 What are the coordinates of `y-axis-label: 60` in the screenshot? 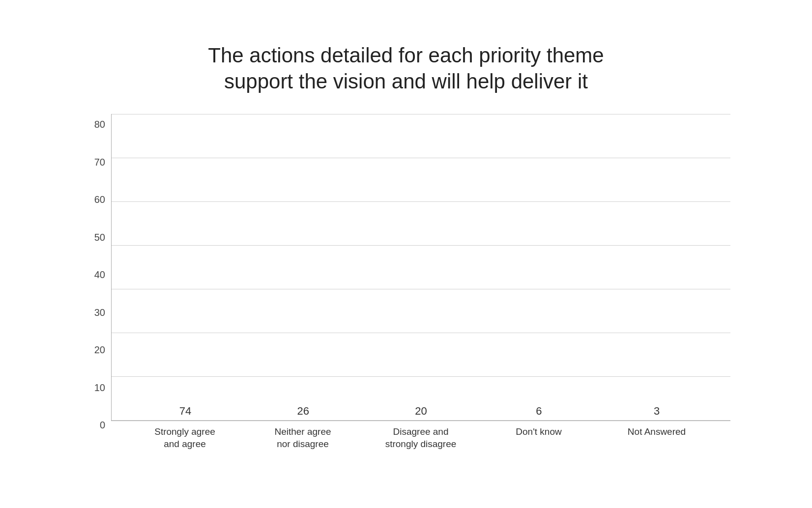 It's located at (100, 199).